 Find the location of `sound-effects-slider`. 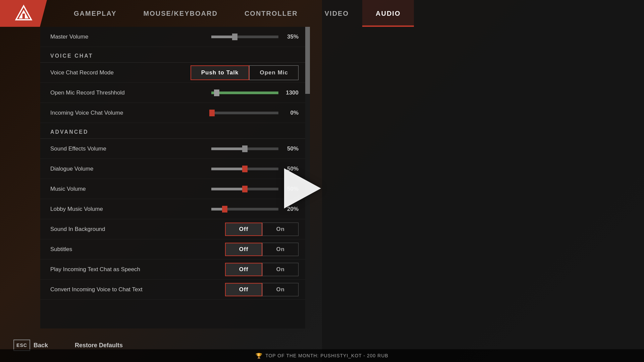

sound-effects-slider is located at coordinates (245, 149).